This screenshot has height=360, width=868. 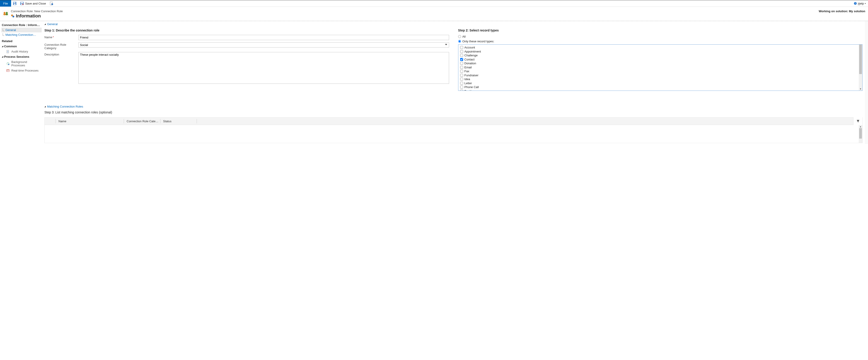 I want to click on radio-all: All, so click(x=660, y=37).